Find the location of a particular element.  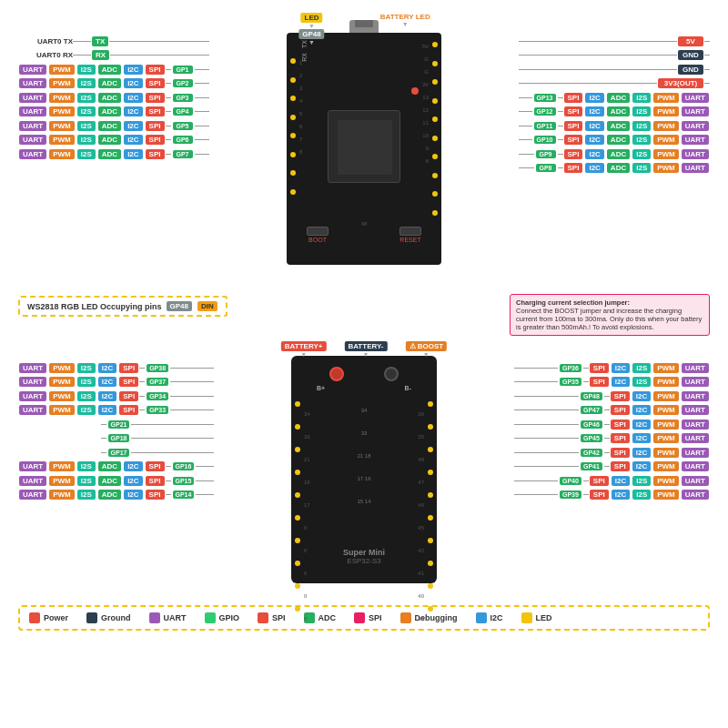

legend-box: Power Ground UART GPIO SPI ADC SPI Debu is located at coordinates (364, 618).